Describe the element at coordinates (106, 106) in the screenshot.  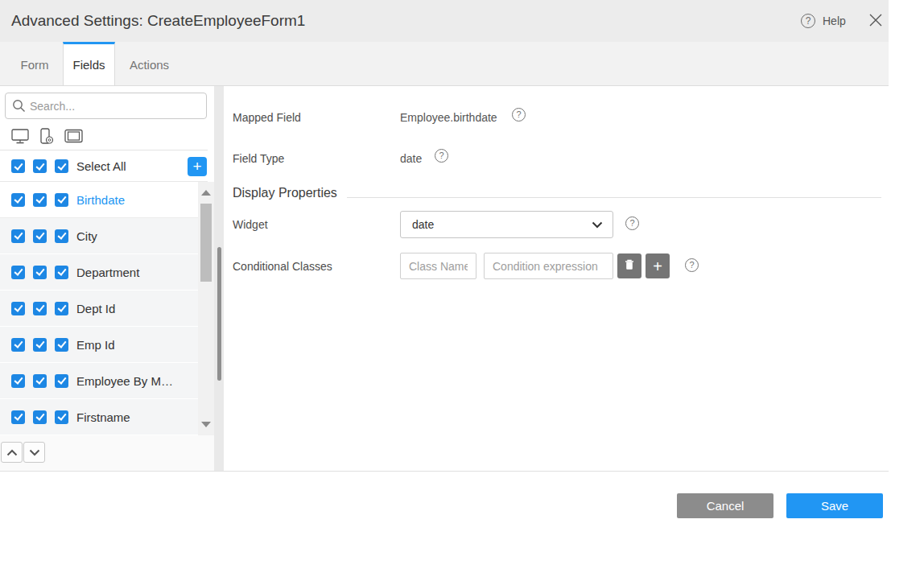
I see `search-input` at that location.